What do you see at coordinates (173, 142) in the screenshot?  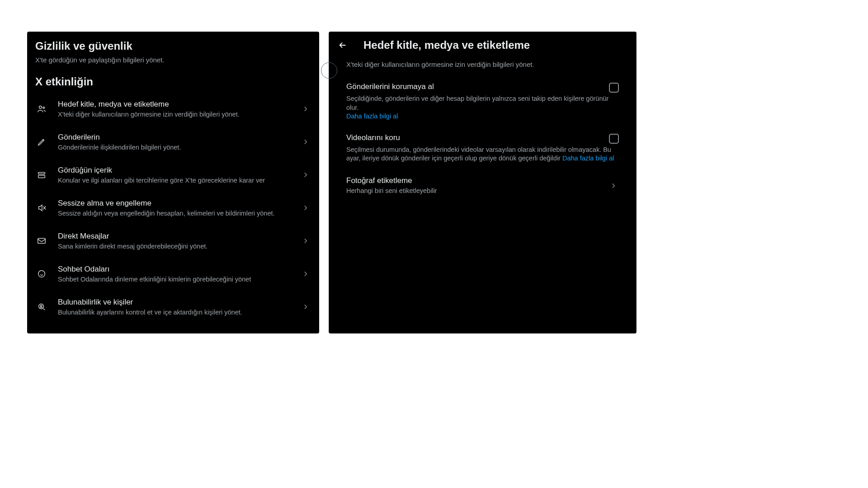 I see `menu-item-your-posts: Gönderilerin Gönderilerinle ilişkilendir…` at bounding box center [173, 142].